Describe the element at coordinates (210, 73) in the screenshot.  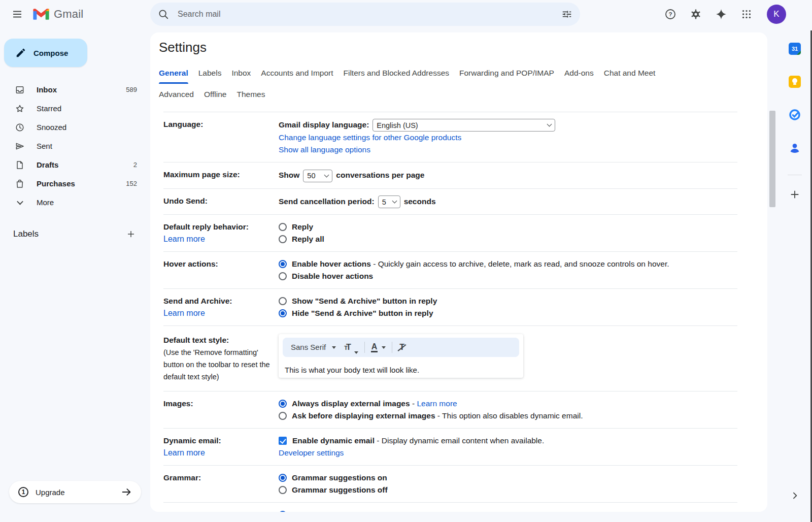
I see `tab-labels: Labels` at that location.